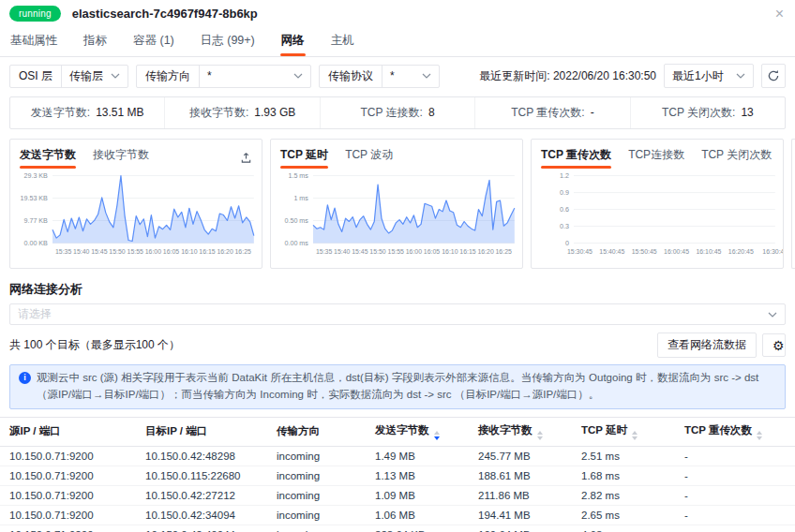 The image size is (795, 532). Describe the element at coordinates (568, 77) in the screenshot. I see `last-updated-label: 最近更新时间: 2022/06/20 16:30:50` at that location.